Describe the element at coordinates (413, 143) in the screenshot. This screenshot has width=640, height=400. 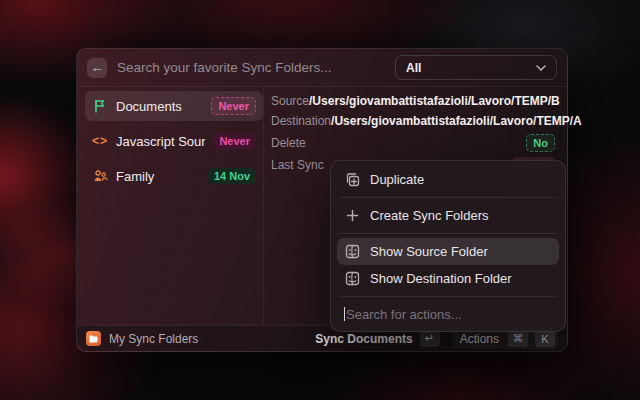
I see `detail-row-delete: Delete No` at that location.